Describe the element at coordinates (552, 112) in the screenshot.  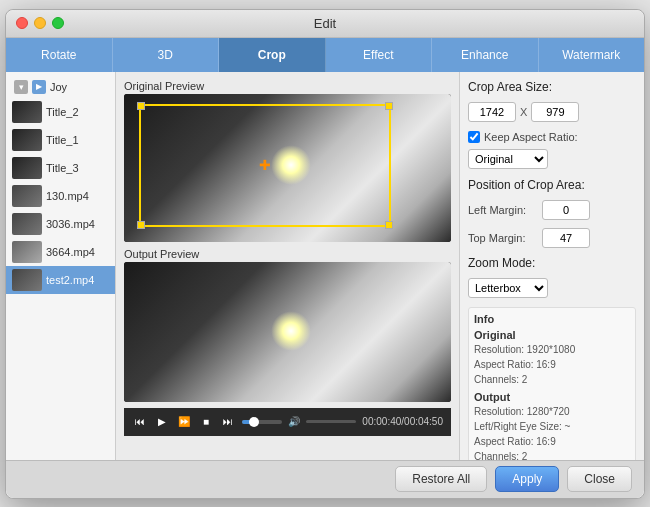
I see `crop-size-row: X` at that location.